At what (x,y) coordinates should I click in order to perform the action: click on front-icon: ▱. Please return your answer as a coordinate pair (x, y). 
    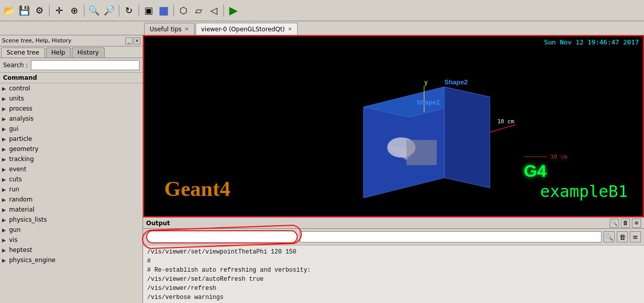
    Looking at the image, I should click on (199, 11).